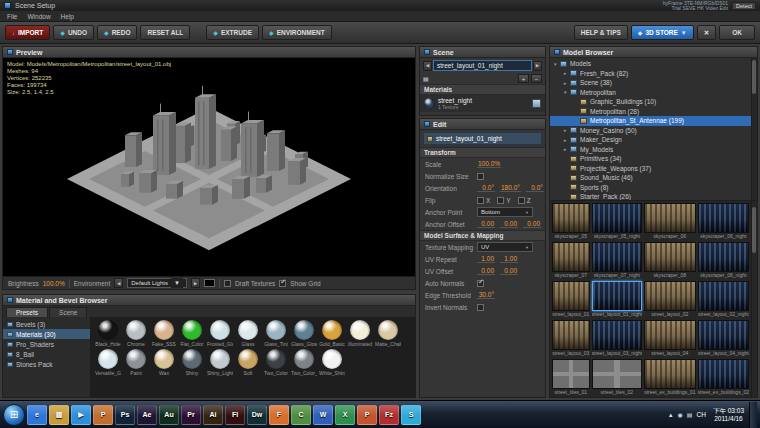 The width and height of the screenshot is (760, 428). I want to click on edited-object-item: street_layout_01_night, so click(482, 138).